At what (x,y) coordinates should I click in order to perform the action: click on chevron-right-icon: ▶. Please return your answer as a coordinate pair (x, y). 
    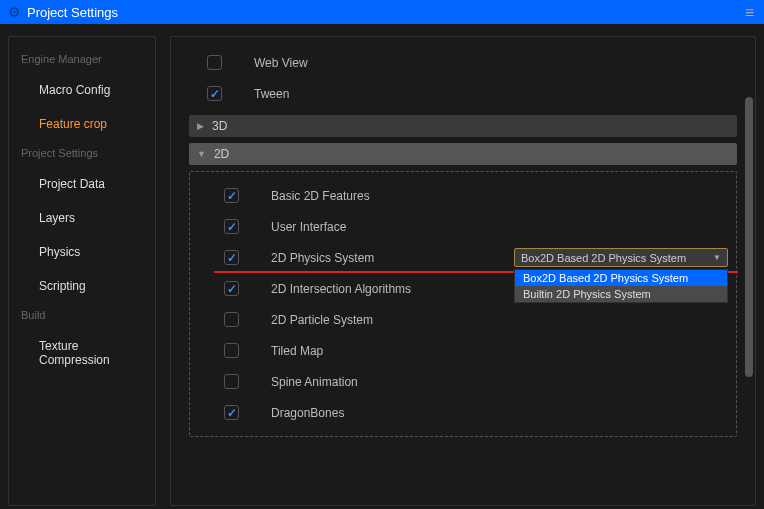
    Looking at the image, I should click on (200, 126).